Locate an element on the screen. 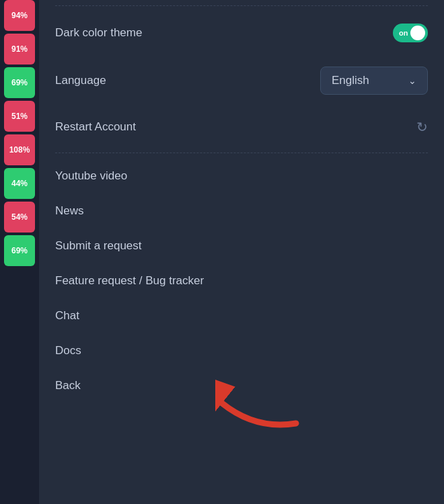 The image size is (444, 504). dark-theme-toggle: on is located at coordinates (410, 33).